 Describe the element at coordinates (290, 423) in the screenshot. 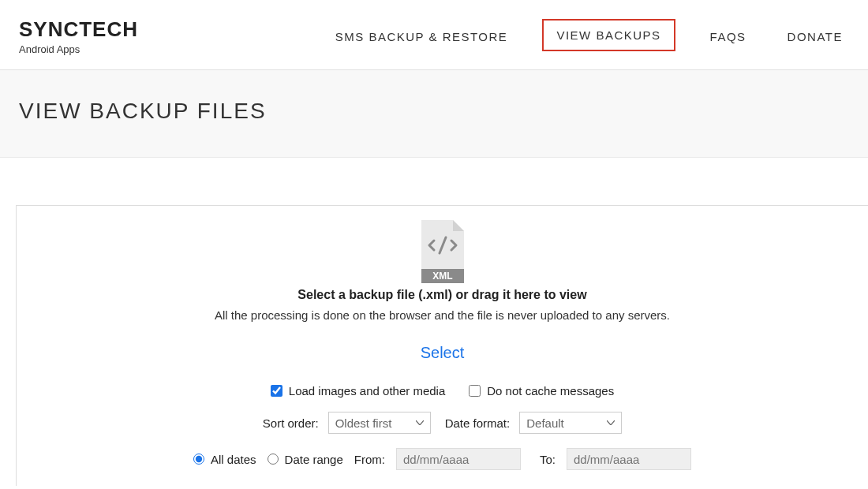

I see `sort-order-label: Sort order:` at that location.